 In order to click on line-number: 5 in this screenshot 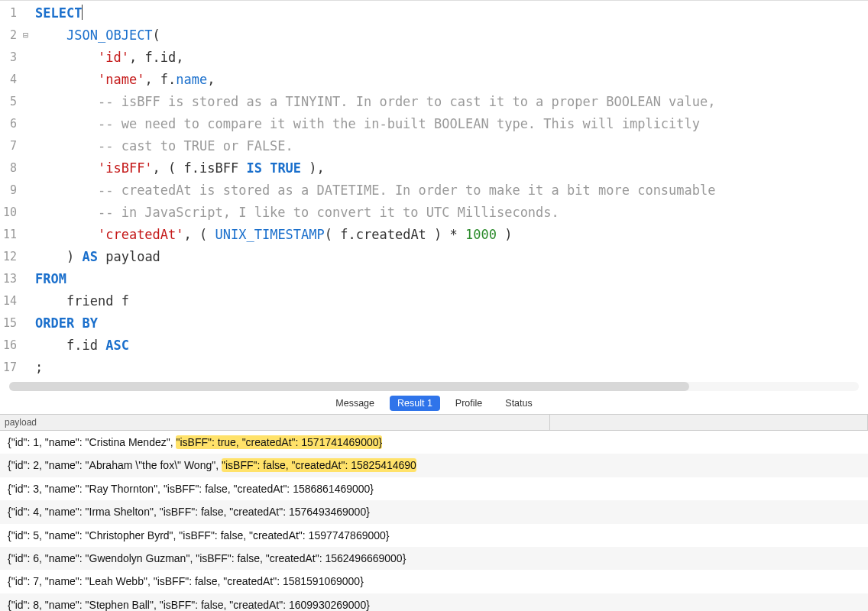, I will do `click(10, 102)`.